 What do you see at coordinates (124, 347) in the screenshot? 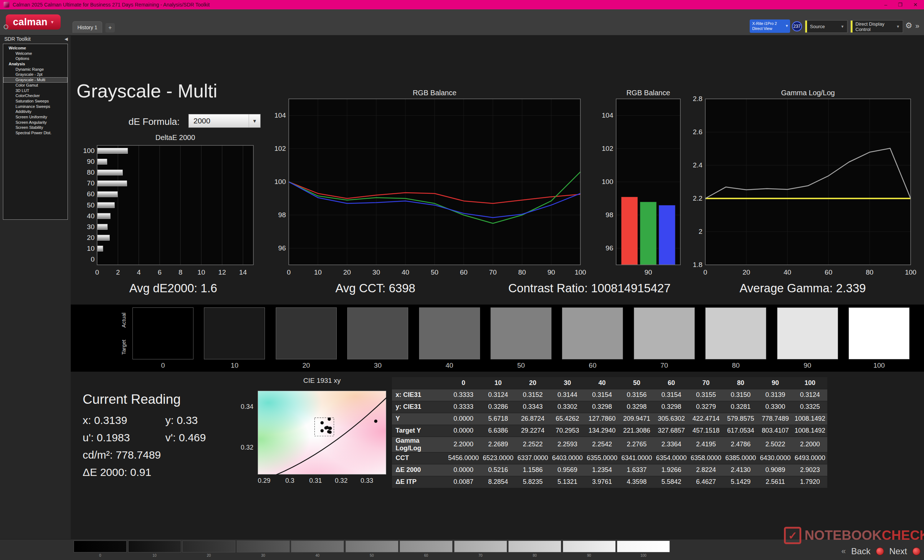
I see `target-row-label: Target` at bounding box center [124, 347].